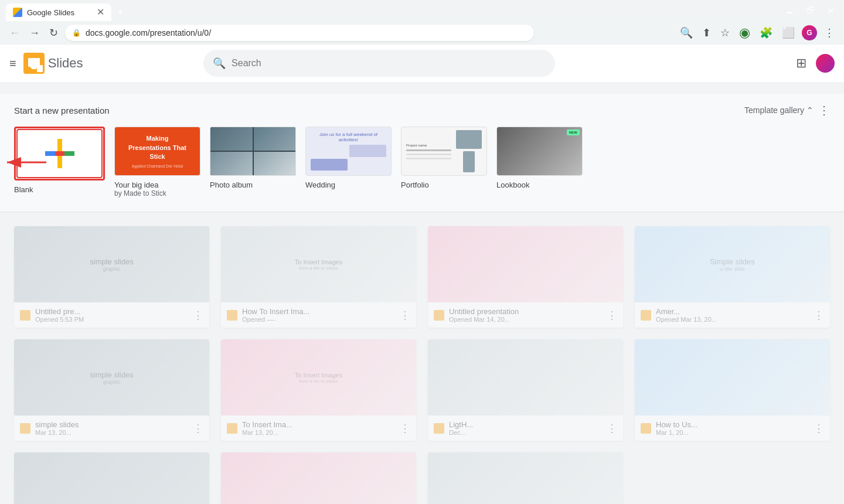  What do you see at coordinates (525, 478) in the screenshot?
I see `recent-item: Untitled pre... ----` at bounding box center [525, 478].